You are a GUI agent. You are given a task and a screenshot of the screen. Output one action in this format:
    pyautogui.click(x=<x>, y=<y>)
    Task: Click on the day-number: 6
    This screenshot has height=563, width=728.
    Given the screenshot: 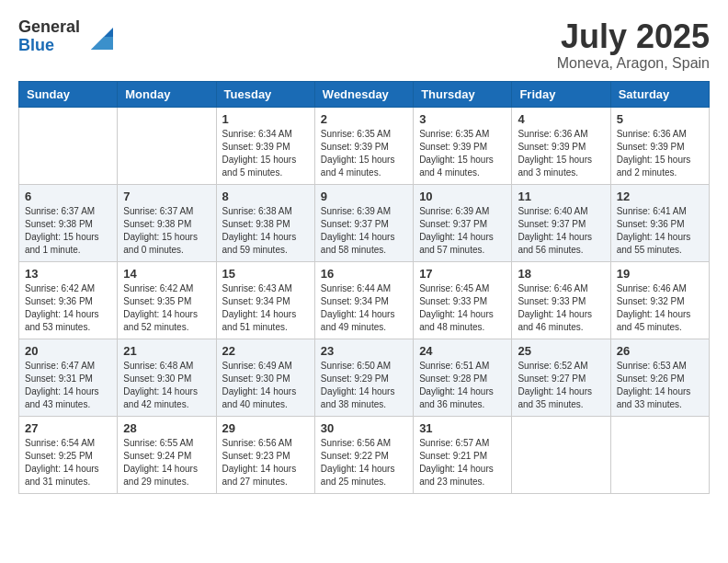 What is the action you would take?
    pyautogui.click(x=68, y=197)
    